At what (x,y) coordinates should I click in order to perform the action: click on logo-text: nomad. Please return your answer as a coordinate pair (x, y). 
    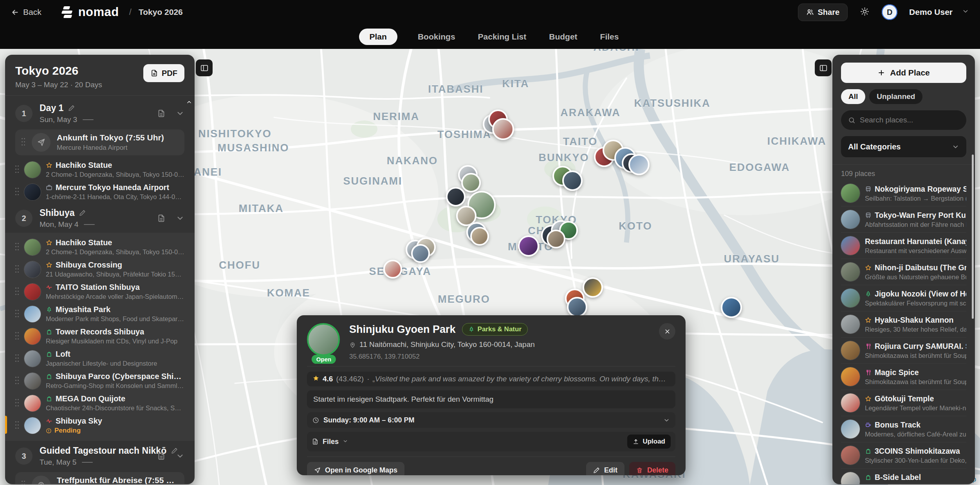
    Looking at the image, I should click on (99, 12).